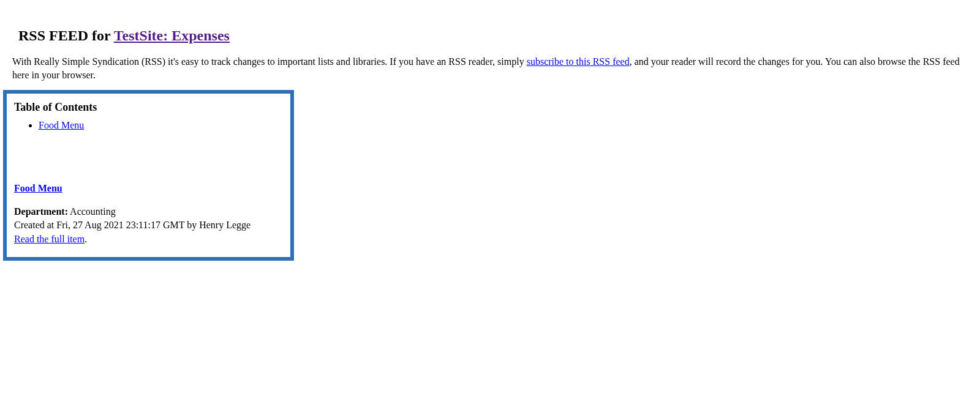  Describe the element at coordinates (578, 61) in the screenshot. I see `subscribe-link: subscribe to this RSS feed` at that location.